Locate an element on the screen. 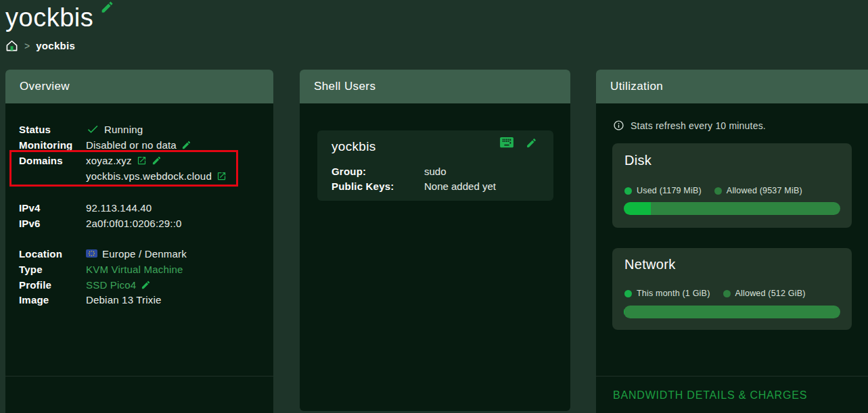 Image resolution: width=868 pixels, height=413 pixels. disk-progress-bar is located at coordinates (732, 208).